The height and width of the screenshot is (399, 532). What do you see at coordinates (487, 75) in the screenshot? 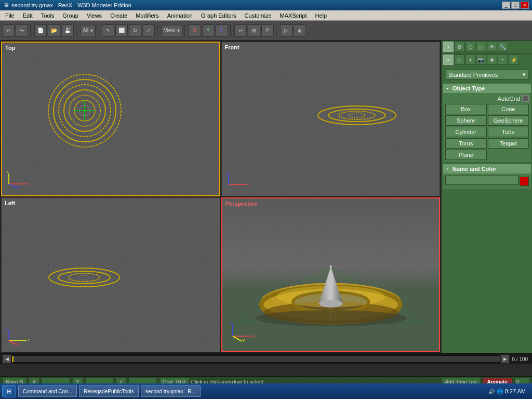
I see `standard-primitives-dropdown: Standard Primitives ▾` at bounding box center [487, 75].